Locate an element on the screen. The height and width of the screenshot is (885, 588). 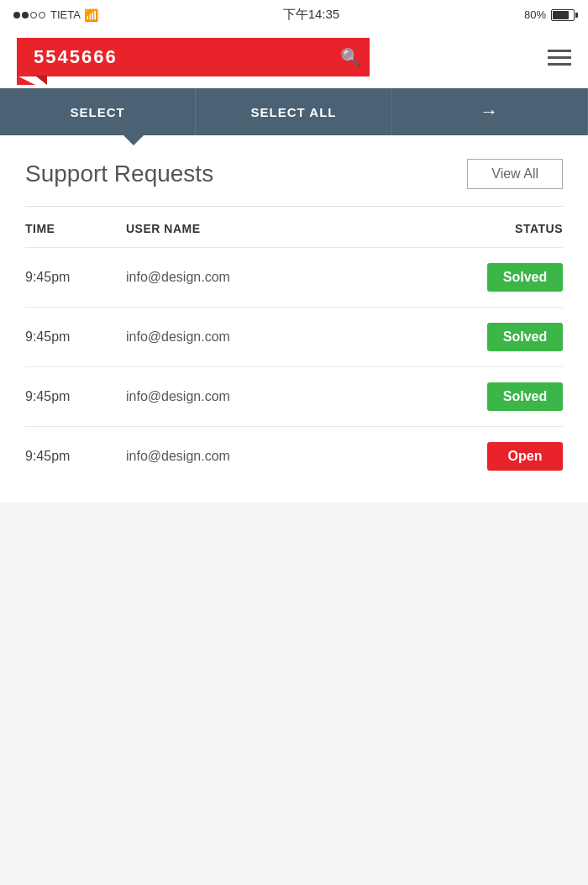
header-time: TIME is located at coordinates (76, 229).